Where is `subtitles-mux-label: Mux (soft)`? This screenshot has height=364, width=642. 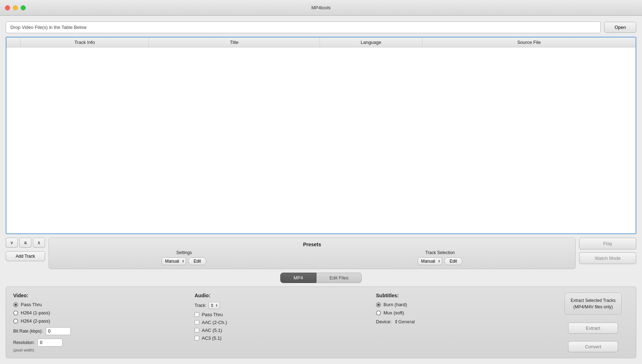
subtitles-mux-label: Mux (soft) is located at coordinates (394, 313).